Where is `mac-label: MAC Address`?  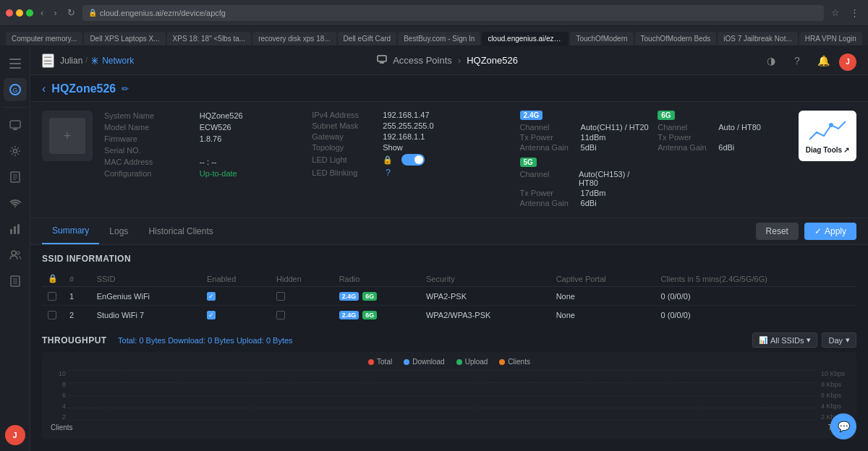
mac-label: MAC Address is located at coordinates (149, 162).